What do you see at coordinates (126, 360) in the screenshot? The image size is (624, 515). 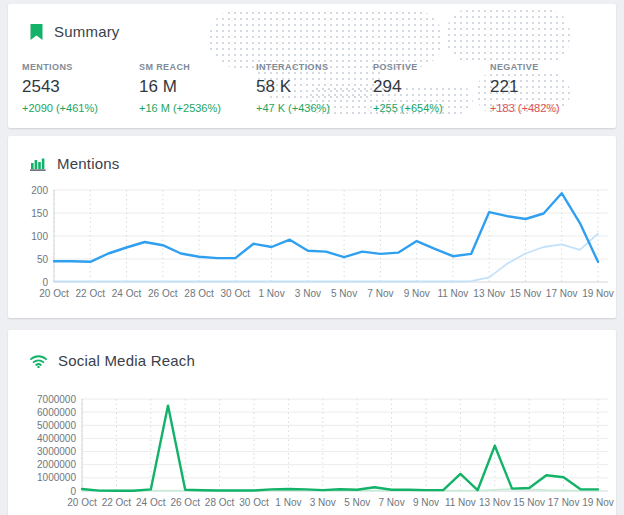 I see `reach-title: Social Media Reach` at bounding box center [126, 360].